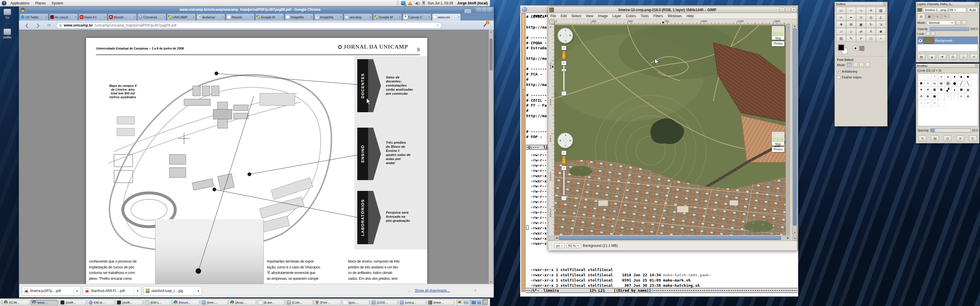 The image size is (980, 306). What do you see at coordinates (564, 16) in the screenshot?
I see `gimp-menu-item: Edit` at bounding box center [564, 16].